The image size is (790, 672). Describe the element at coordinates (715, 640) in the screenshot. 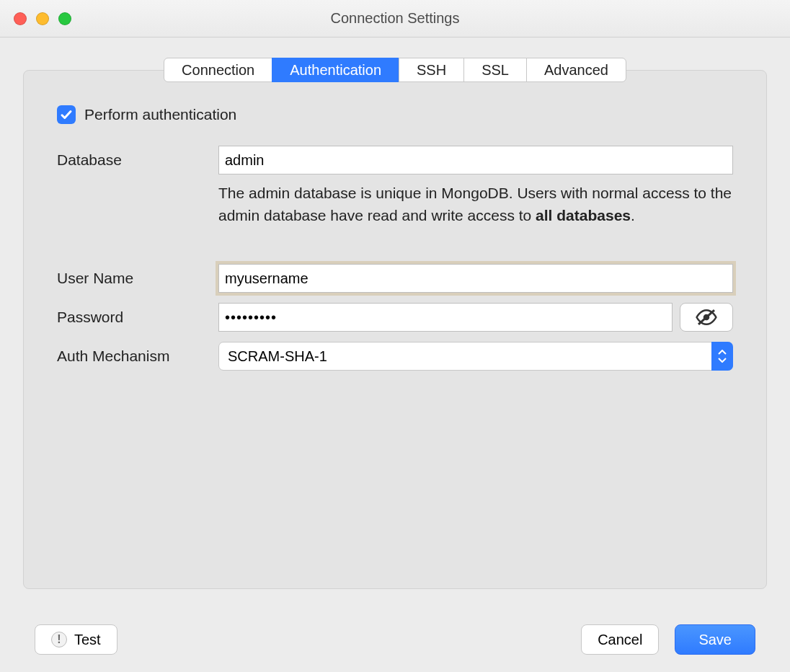

I see `save-button: Save` at that location.